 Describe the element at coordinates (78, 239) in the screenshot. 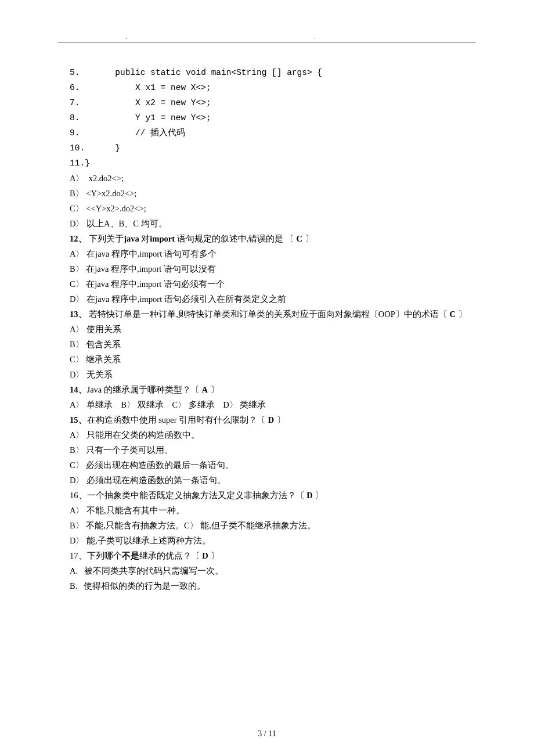

I see `q12-num: 12、` at that location.